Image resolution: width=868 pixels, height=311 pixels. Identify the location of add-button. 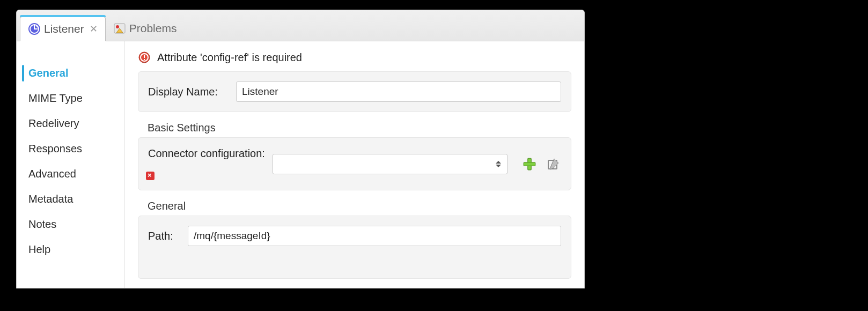
(529, 164).